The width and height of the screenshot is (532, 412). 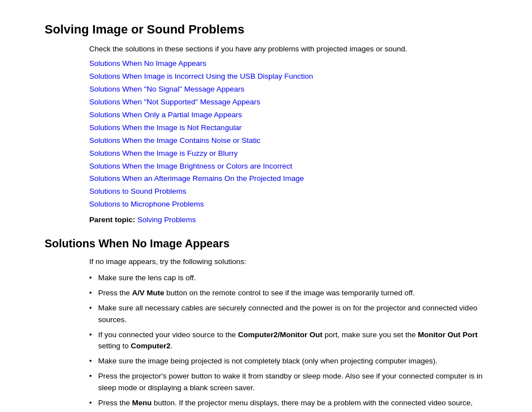 What do you see at coordinates (288, 77) in the screenshot?
I see `section1-link-item: Solutions When Image is Incorrect Using …` at bounding box center [288, 77].